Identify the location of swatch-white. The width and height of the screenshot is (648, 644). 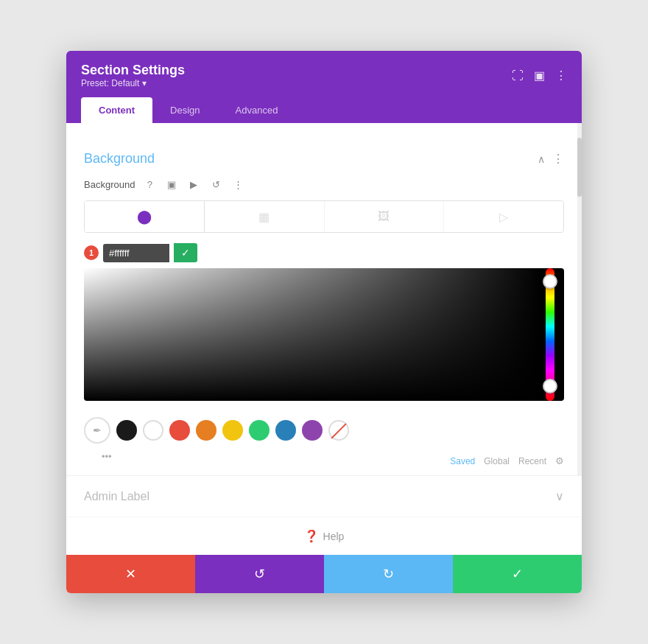
(153, 430).